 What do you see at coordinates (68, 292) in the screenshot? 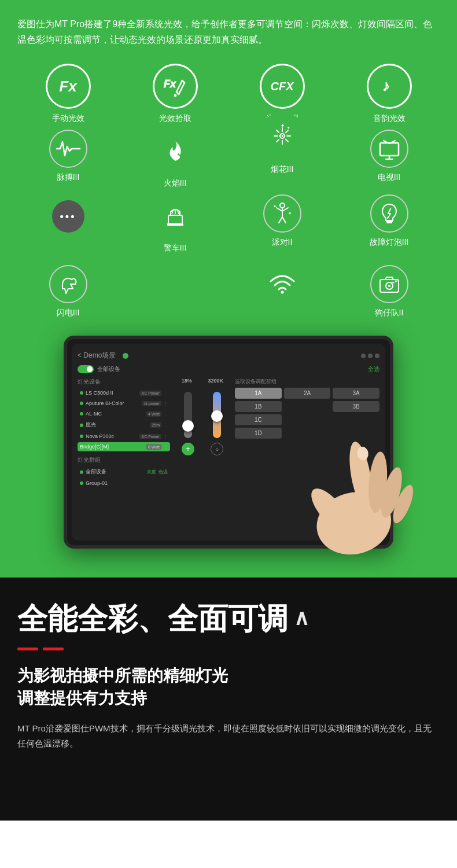
I see `icon-item-lightning: 闪电III` at bounding box center [68, 292].